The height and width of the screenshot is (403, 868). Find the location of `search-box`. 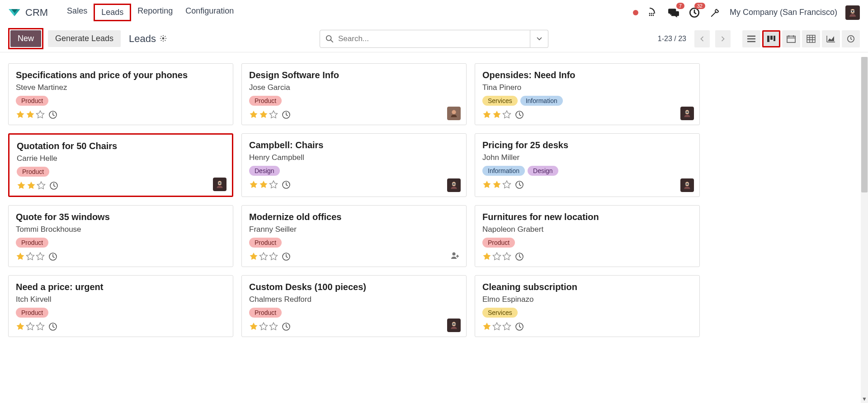

search-box is located at coordinates (425, 39).